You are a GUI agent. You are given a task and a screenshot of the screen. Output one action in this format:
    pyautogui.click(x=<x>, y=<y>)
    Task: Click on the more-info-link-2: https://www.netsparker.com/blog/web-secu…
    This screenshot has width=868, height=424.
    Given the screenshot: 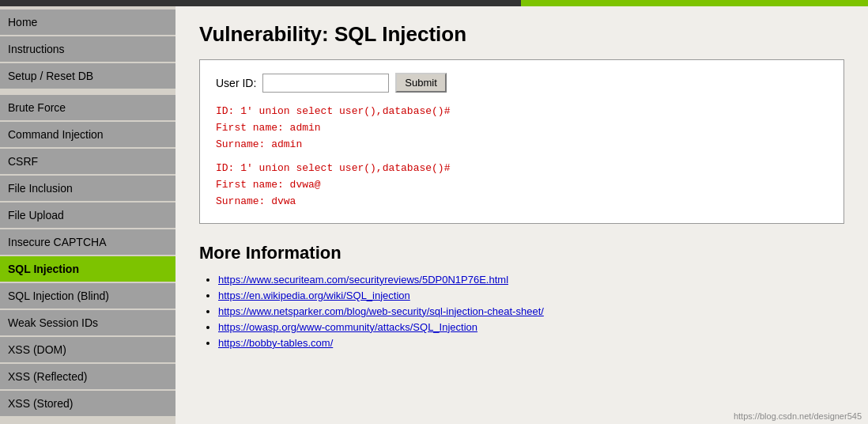 What is the action you would take?
    pyautogui.click(x=381, y=312)
    